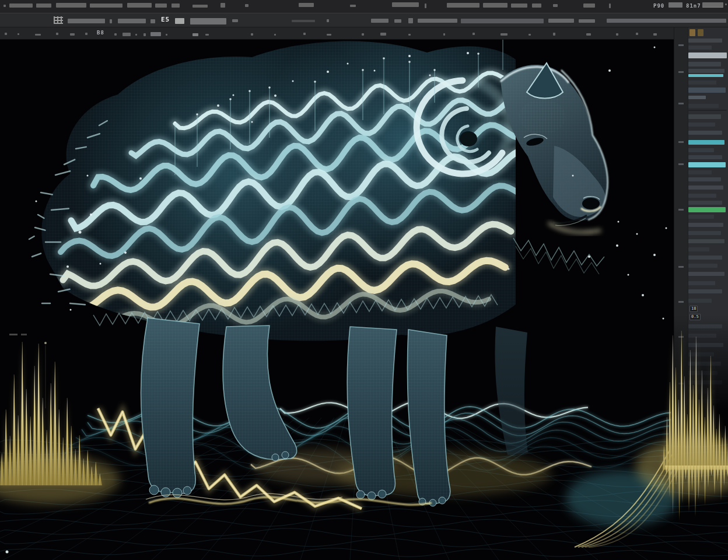 This screenshot has width=728, height=560. What do you see at coordinates (13, 335) in the screenshot?
I see `canvas-annotation` at bounding box center [13, 335].